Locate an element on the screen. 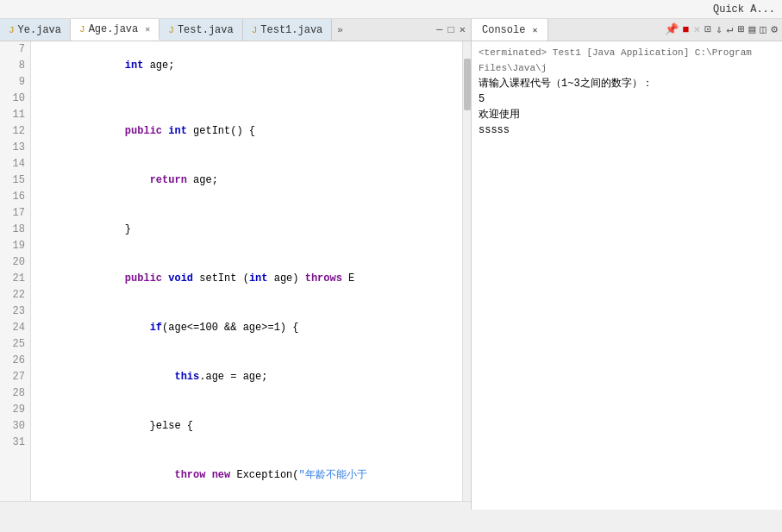 Image resolution: width=782 pixels, height=532 pixels. console-settings-icon: ⚙ is located at coordinates (774, 29).